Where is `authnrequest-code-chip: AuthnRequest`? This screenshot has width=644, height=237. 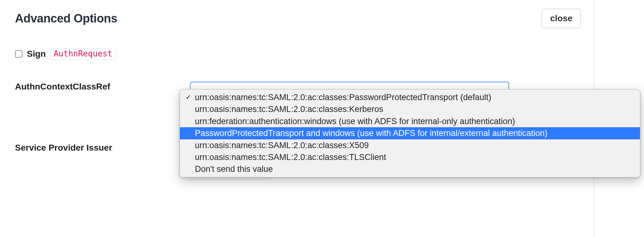
authnrequest-code-chip: AuthnRequest is located at coordinates (83, 54).